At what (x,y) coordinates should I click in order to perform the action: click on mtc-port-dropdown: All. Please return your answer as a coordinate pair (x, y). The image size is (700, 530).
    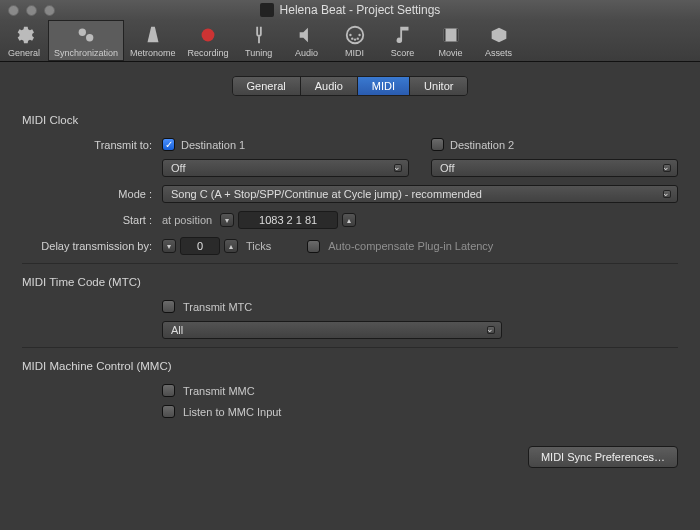
    Looking at the image, I should click on (332, 330).